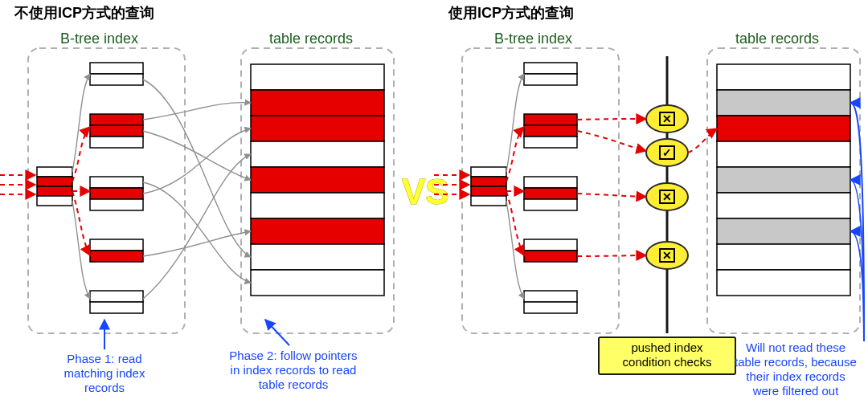  What do you see at coordinates (104, 373) in the screenshot?
I see `phase1-text-l2: matching index` at bounding box center [104, 373].